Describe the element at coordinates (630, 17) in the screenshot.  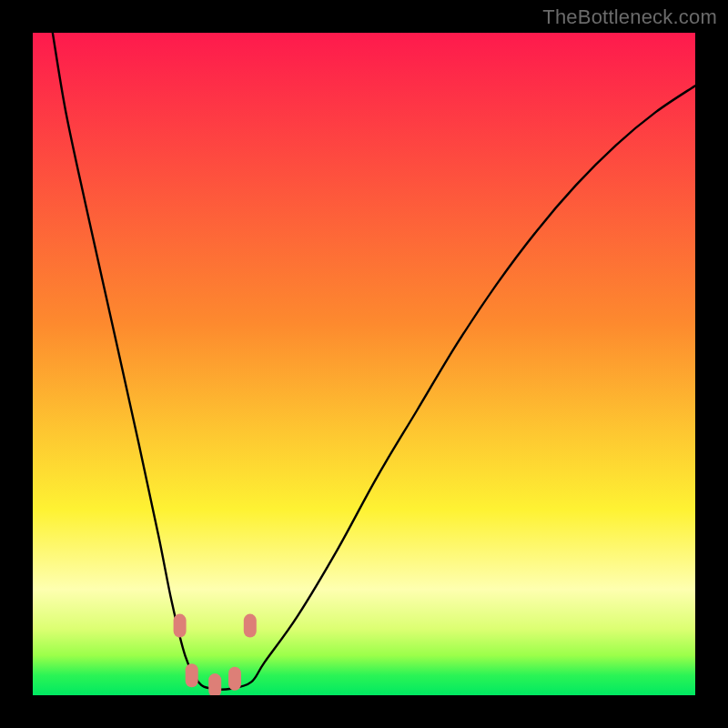
I see `watermark-text: TheBottleneck.com` at that location.